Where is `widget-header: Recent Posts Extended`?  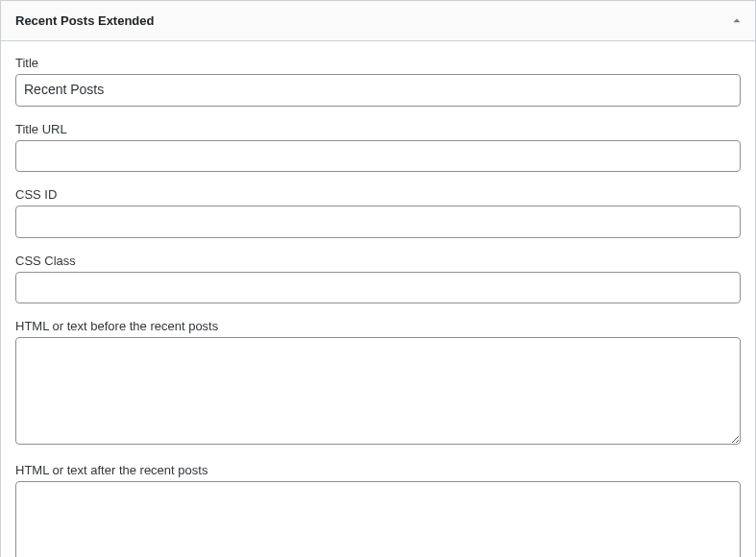 widget-header: Recent Posts Extended is located at coordinates (378, 21).